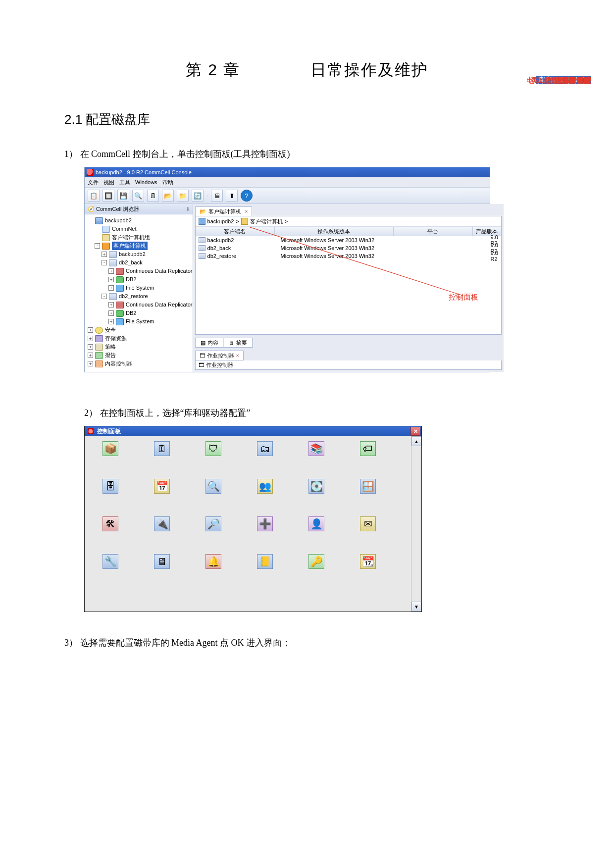  What do you see at coordinates (349, 248) in the screenshot?
I see `table-row: db2_backMicrosoft Windows Server 2003 Wi…` at bounding box center [349, 248].